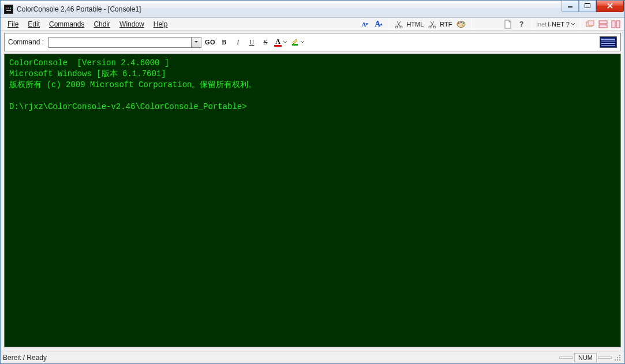 This screenshot has height=364, width=625. Describe the element at coordinates (25, 358) in the screenshot. I see `status-ready: Bereit / Ready` at that location.